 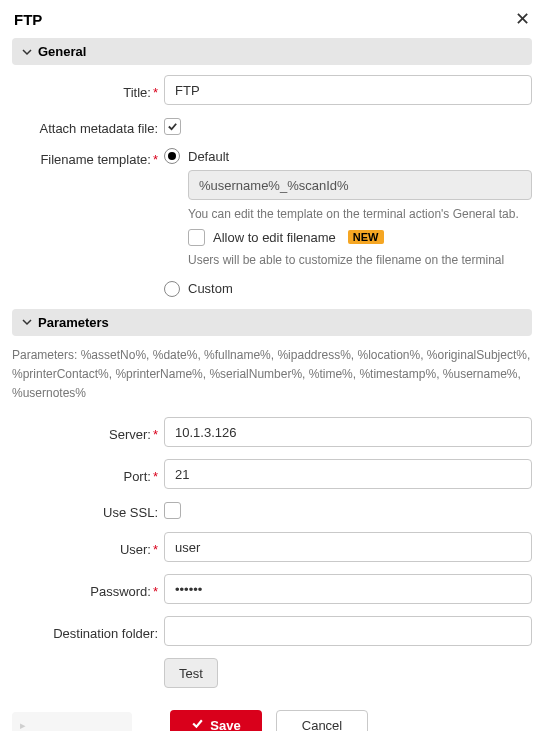 I want to click on radio-default, so click(x=172, y=156).